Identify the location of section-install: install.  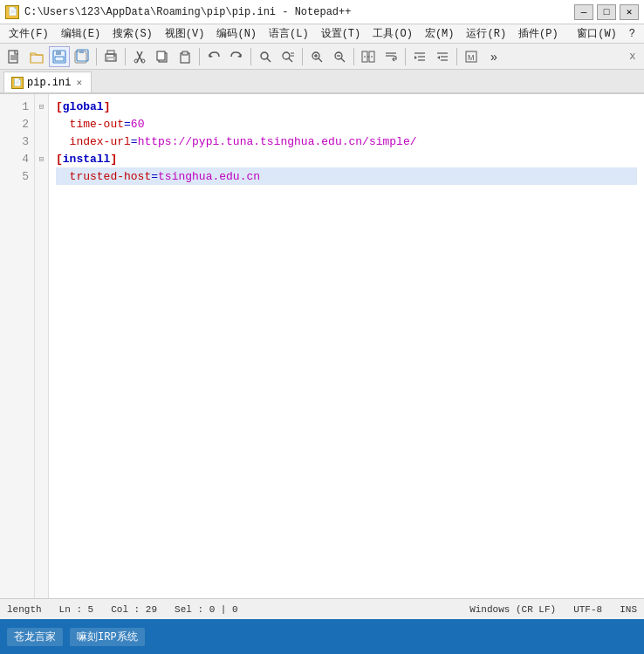
(87, 159).